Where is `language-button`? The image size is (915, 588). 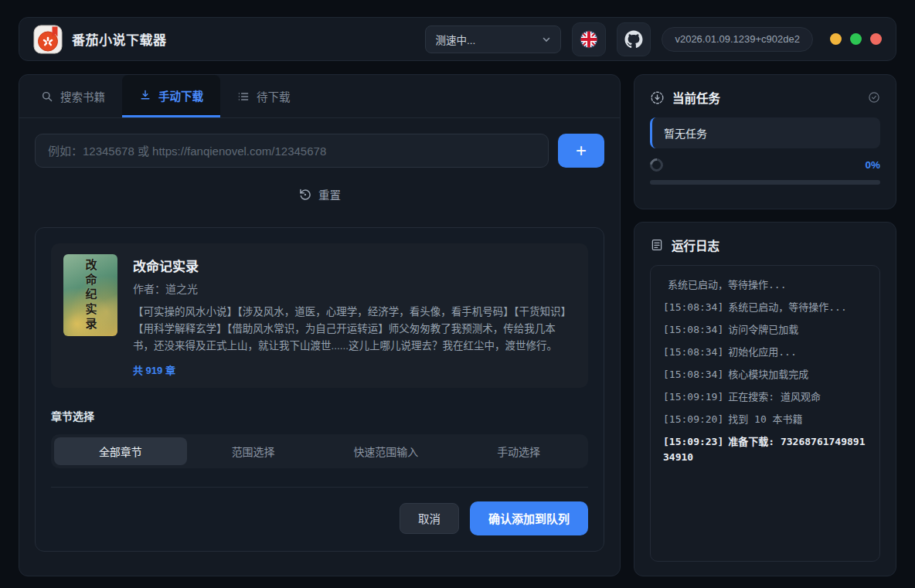
language-button is located at coordinates (589, 39).